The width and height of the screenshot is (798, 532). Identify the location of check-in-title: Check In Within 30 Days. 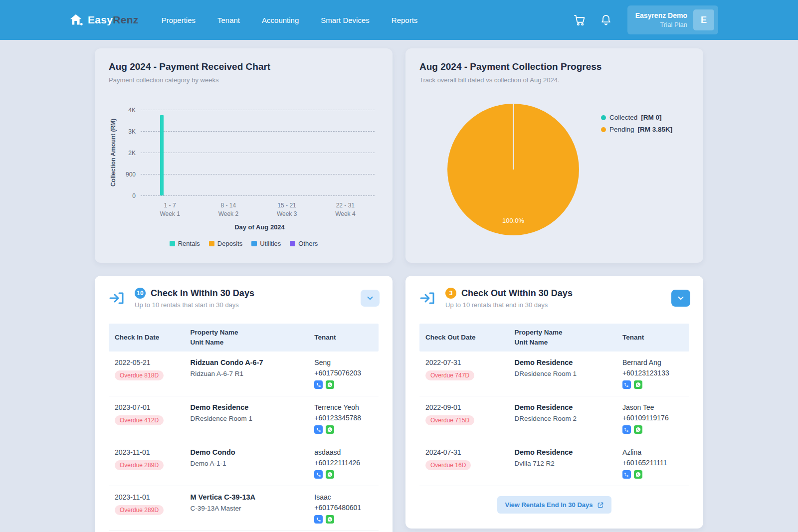
(202, 293).